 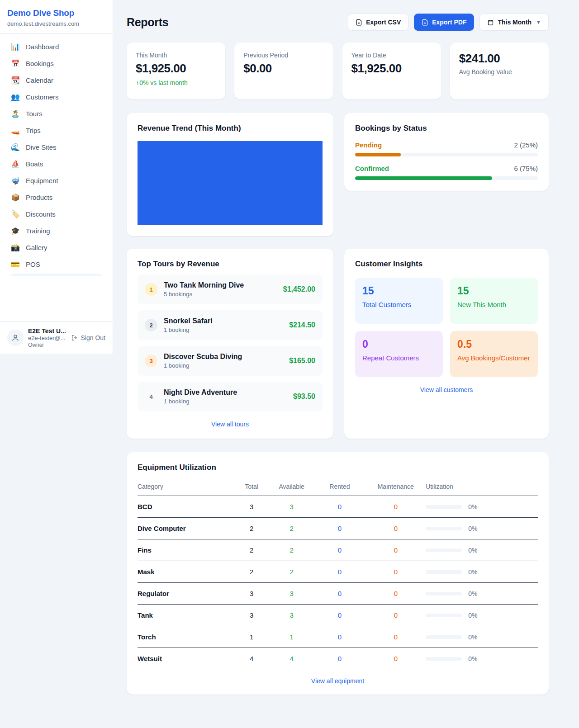 What do you see at coordinates (446, 149) in the screenshot?
I see `status-row-pending: Pending 2 (25%)` at bounding box center [446, 149].